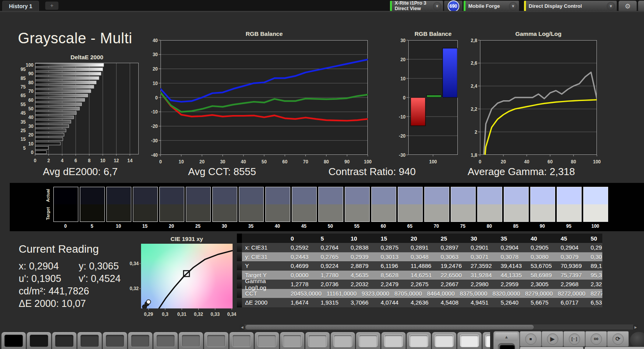 This screenshot has width=644, height=349. What do you see at coordinates (526, 99) in the screenshot?
I see `gamma-svg: Gamma Log/Log1,822,22,42,62,802040608010…` at bounding box center [526, 99].